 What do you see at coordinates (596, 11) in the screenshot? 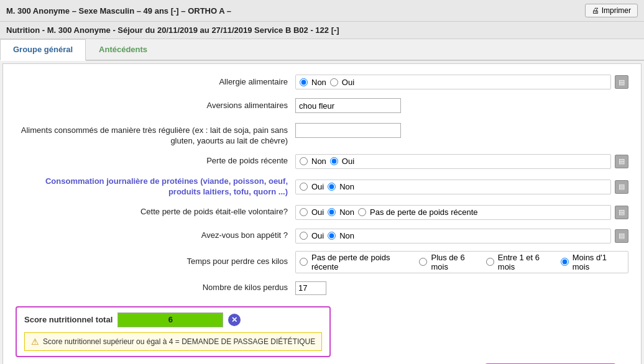
I see `printer-icon: 🖨` at bounding box center [596, 11].